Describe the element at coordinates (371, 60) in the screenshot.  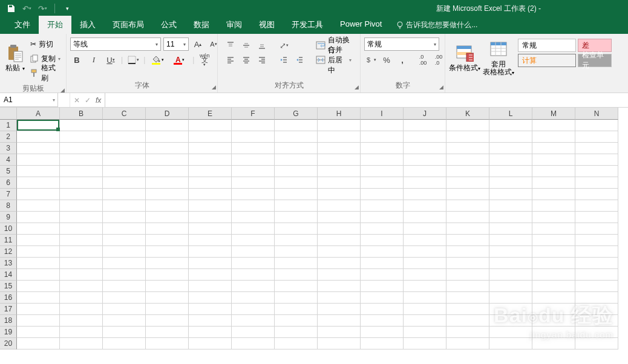
I see `accounting-format-icon: $▾` at that location.